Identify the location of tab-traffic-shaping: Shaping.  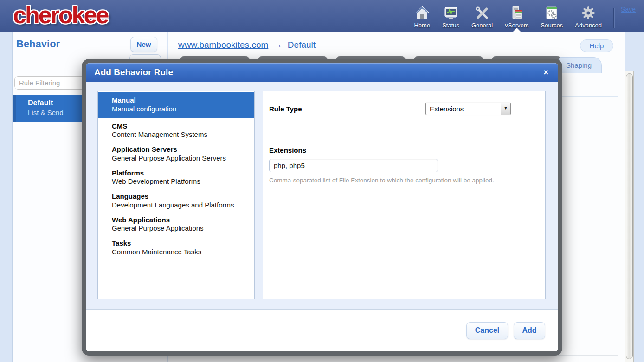
(580, 65).